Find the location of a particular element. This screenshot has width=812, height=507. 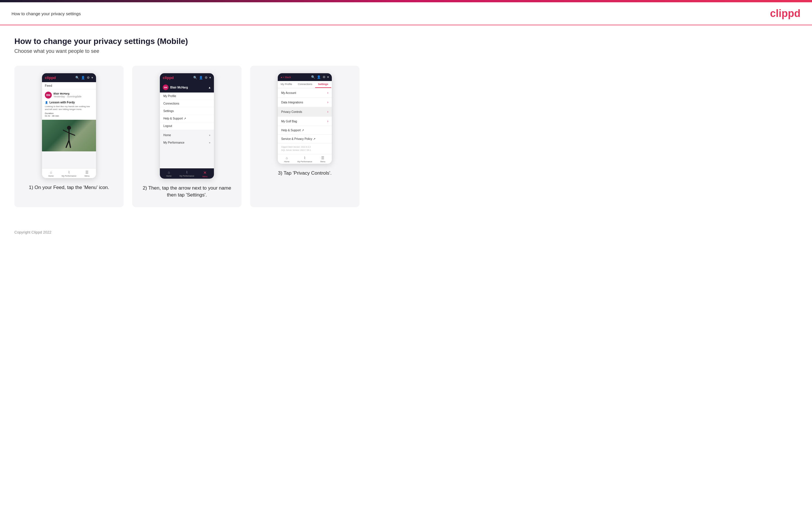

home-chevron-icon: ▾ is located at coordinates (210, 135).